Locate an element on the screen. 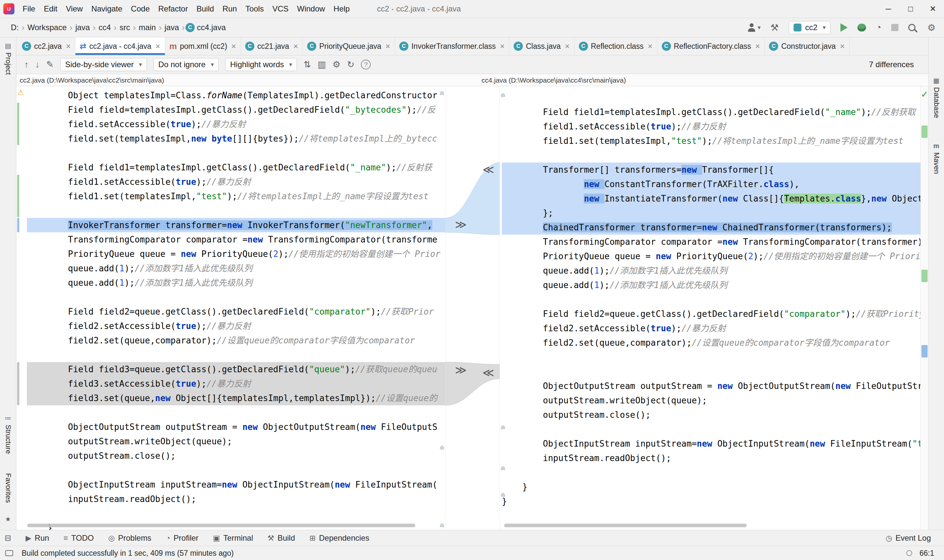 The width and height of the screenshot is (944, 560). code-line: field3.set(queue,new Object[]{templatesI… is located at coordinates (236, 398).